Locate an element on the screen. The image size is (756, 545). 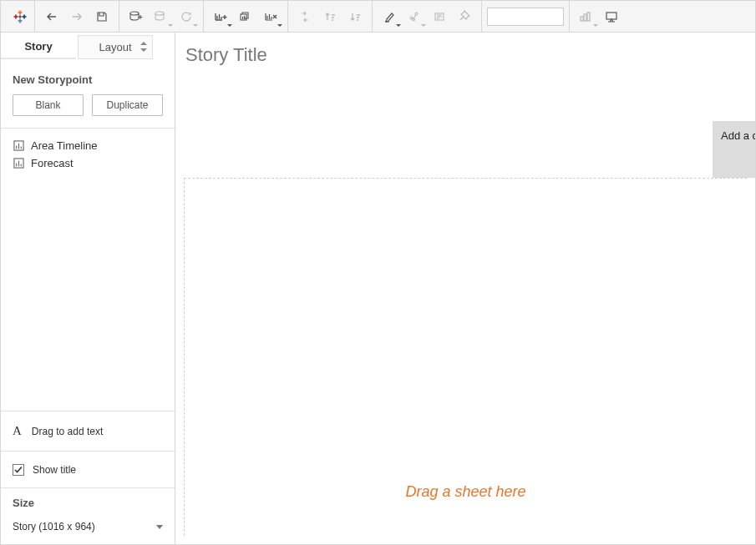
refresh-button is located at coordinates (186, 17).